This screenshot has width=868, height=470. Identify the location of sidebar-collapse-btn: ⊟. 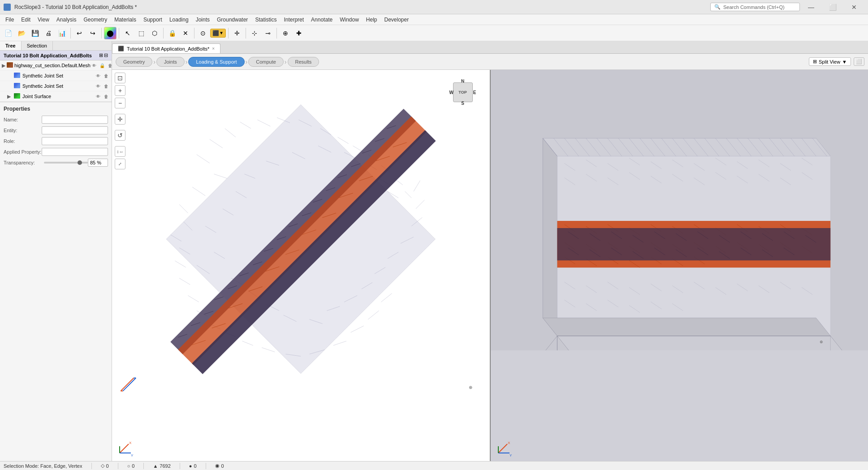
(106, 56).